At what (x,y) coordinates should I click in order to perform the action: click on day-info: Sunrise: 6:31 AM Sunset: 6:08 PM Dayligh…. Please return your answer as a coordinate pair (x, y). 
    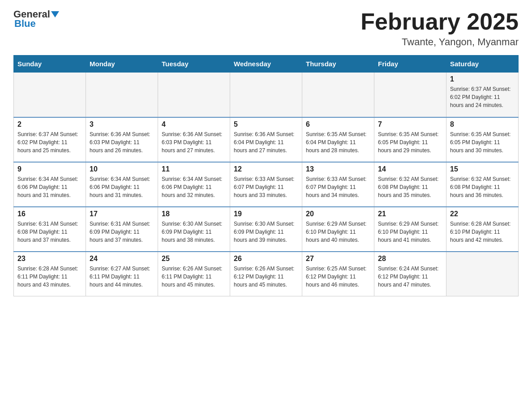
    Looking at the image, I should click on (50, 232).